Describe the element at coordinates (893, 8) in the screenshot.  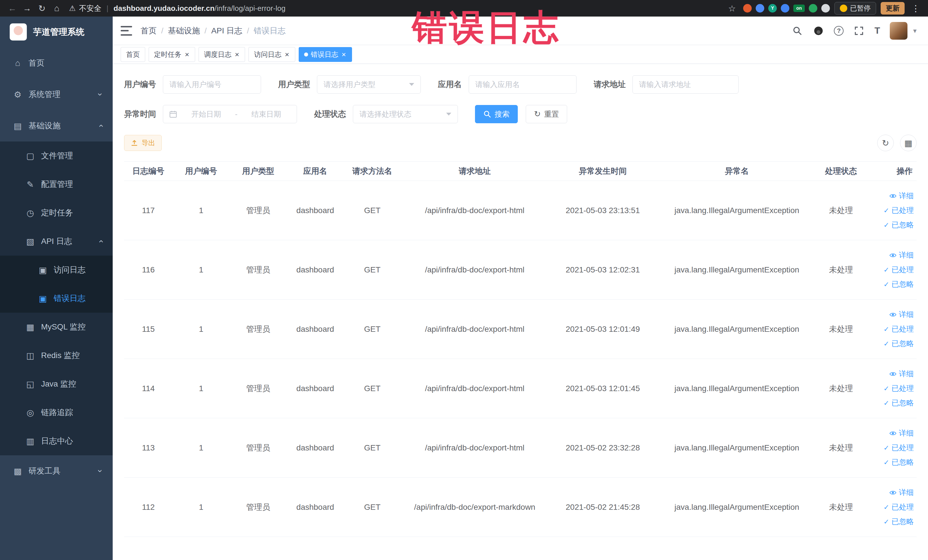
I see `update-button: 更新` at that location.